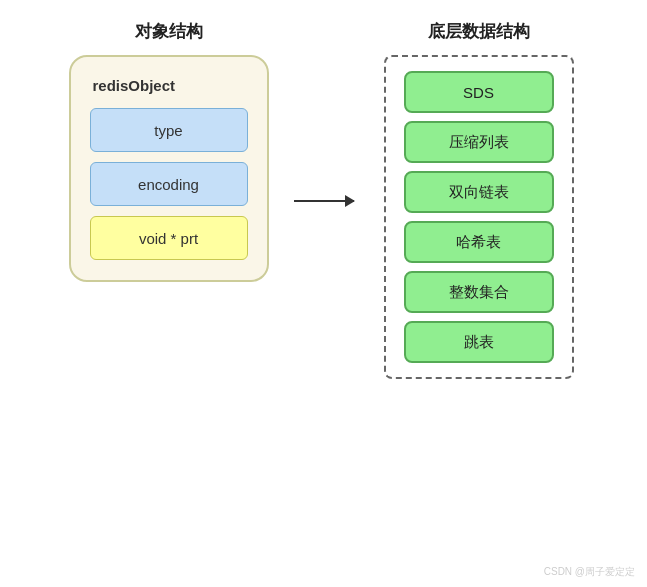  I want to click on ds-skiplist: 跳表, so click(479, 342).